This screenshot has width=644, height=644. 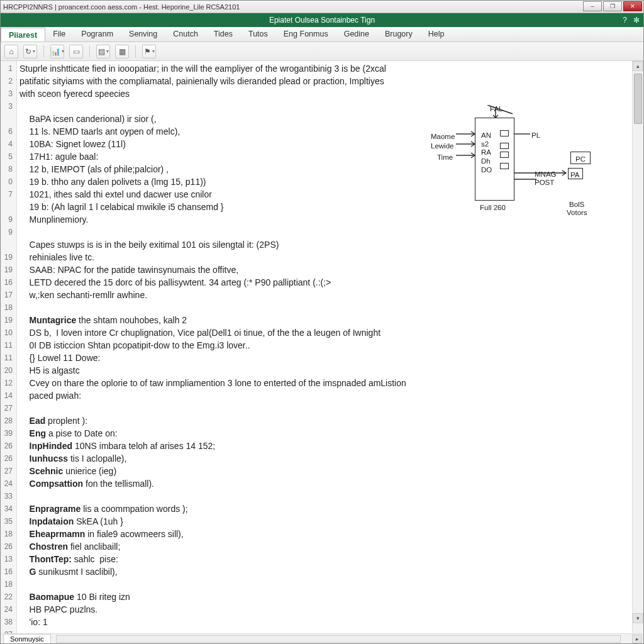 I want to click on scroll-up-icon: ▴, so click(x=638, y=66).